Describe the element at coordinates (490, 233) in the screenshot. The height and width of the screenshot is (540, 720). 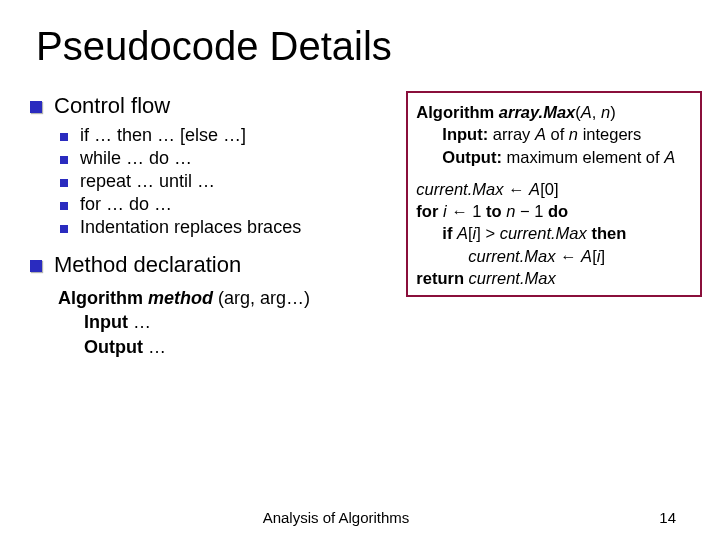
I see `gt: >` at that location.